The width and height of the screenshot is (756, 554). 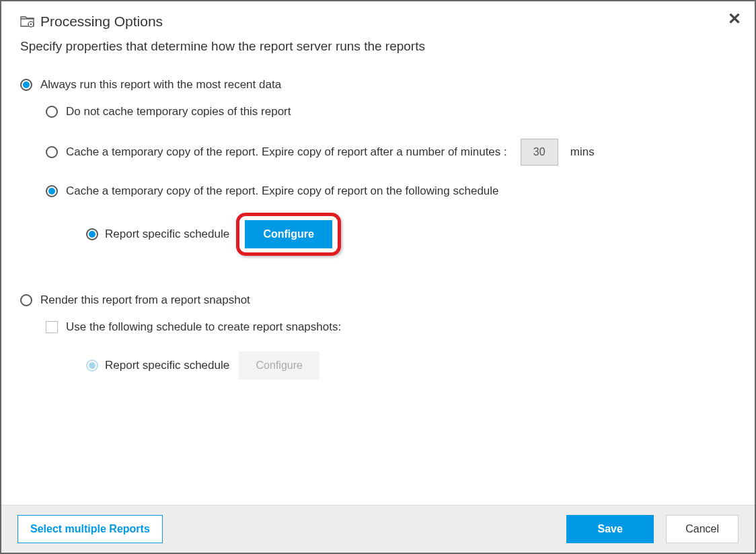 What do you see at coordinates (378, 85) in the screenshot?
I see `option-always-recent: Always run this report with the most rec…` at bounding box center [378, 85].